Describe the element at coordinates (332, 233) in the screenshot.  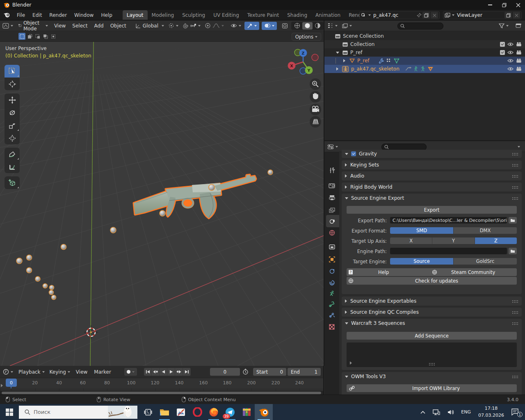
I see `tab-world` at that location.